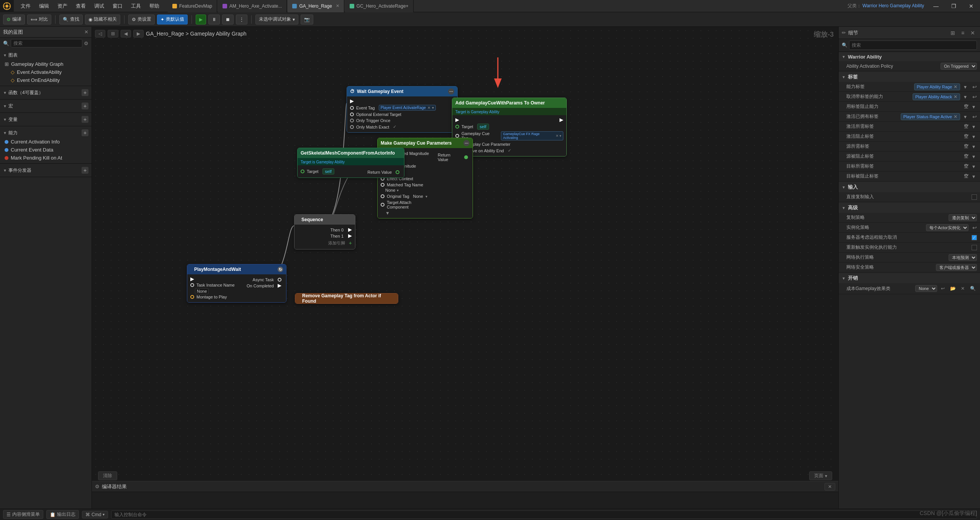 This screenshot has width=980, height=520. Describe the element at coordinates (947, 228) in the screenshot. I see `instantiation-policy-select: 每个Actor实例化` at that location.